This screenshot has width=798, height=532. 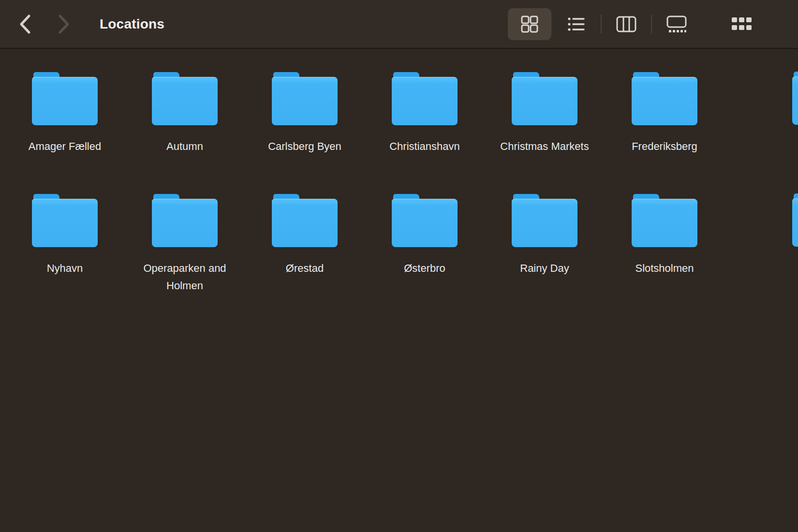 What do you see at coordinates (665, 268) in the screenshot?
I see `folder-label: Slotsholmen` at bounding box center [665, 268].